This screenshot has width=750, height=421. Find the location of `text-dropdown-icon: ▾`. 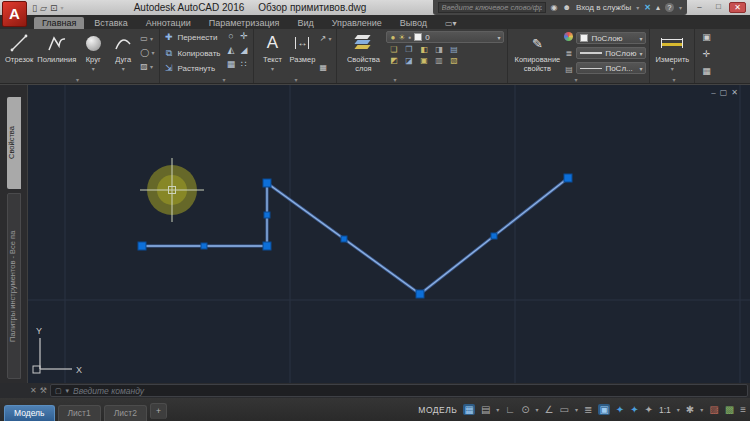

text-dropdown-icon: ▾ is located at coordinates (272, 69).